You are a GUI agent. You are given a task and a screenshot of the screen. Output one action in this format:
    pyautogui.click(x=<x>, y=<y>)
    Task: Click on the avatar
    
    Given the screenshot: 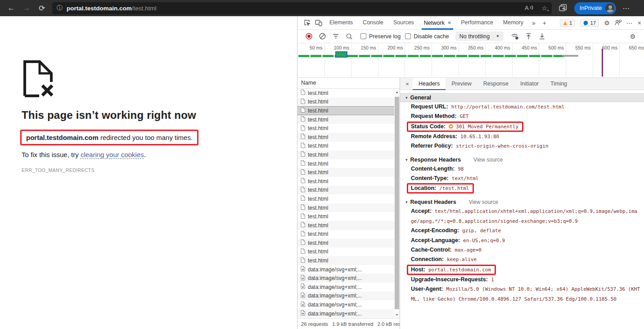 What is the action you would take?
    pyautogui.click(x=610, y=8)
    